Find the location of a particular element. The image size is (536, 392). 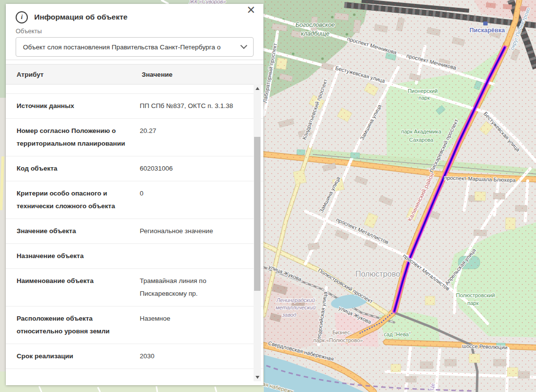

column-header-attribute: Атрибут is located at coordinates (79, 74).